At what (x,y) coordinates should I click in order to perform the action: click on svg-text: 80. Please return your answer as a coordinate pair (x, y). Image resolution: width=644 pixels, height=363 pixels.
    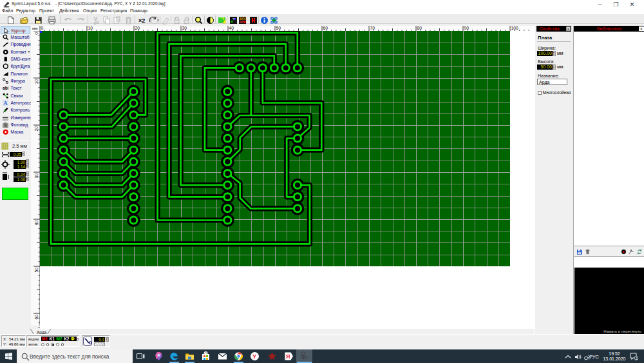
    Looking at the image, I should click on (420, 28).